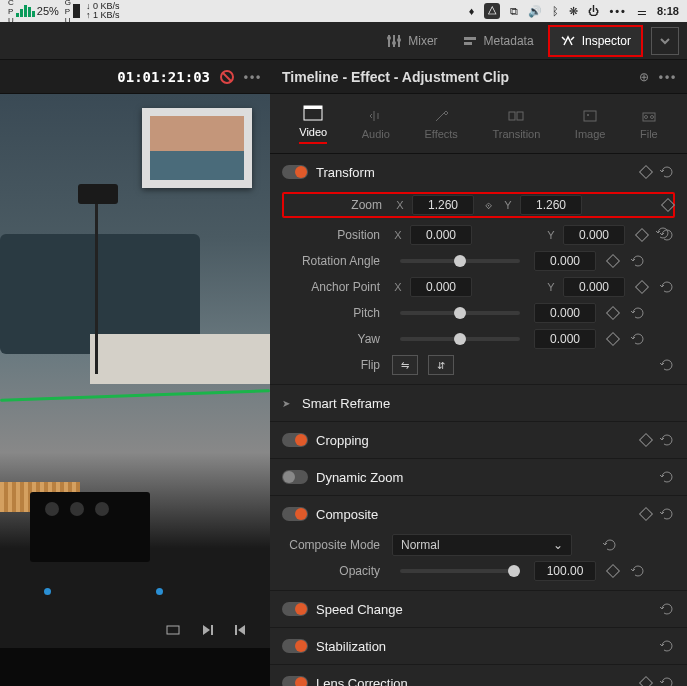 The height and width of the screenshot is (686, 687). Describe the element at coordinates (642, 235) in the screenshot. I see `pos-keyframe` at that location.